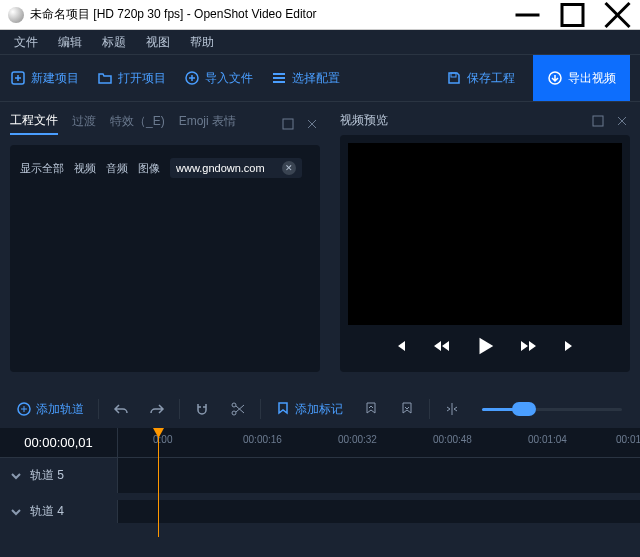  What do you see at coordinates (105, 78) in the screenshot?
I see `folder-icon` at bounding box center [105, 78].